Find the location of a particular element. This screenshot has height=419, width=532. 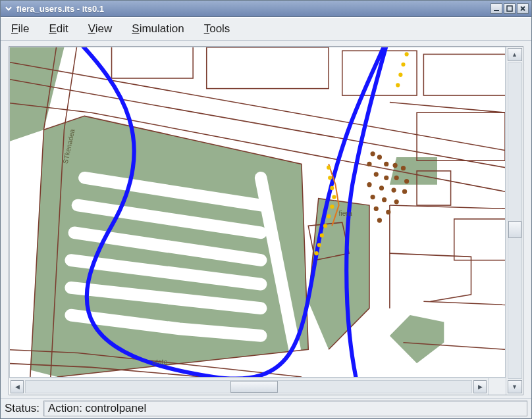

horizontal-scrollbar: ◀ ▶ is located at coordinates (249, 386).